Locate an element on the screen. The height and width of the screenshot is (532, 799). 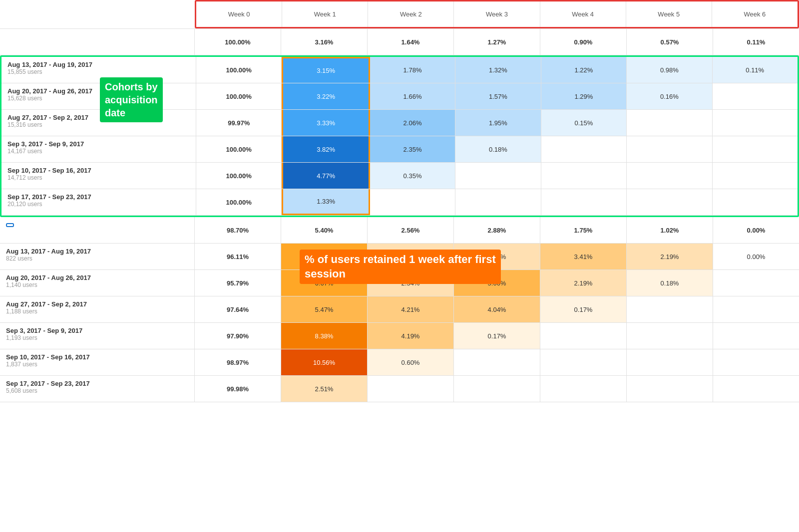
paid-cohort-cells-0: 96.11%7.42%2.19%2.19%3.41%2.19%0.00% is located at coordinates (497, 257).